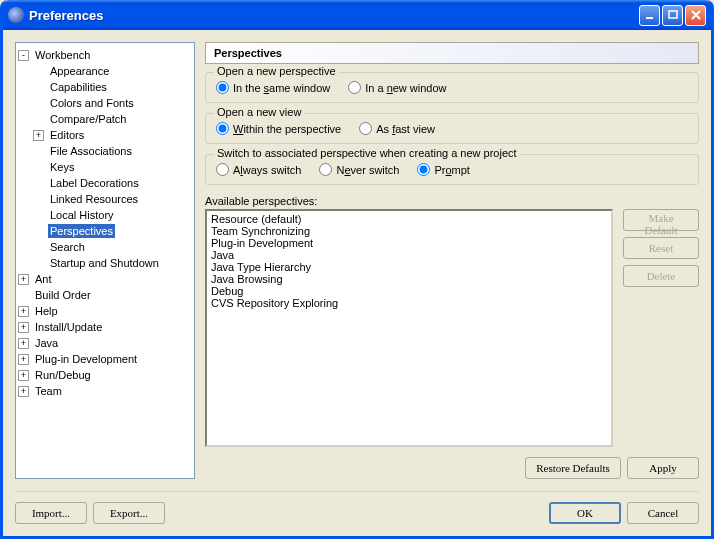  I want to click on tree-node: File Associations, so click(112, 151).